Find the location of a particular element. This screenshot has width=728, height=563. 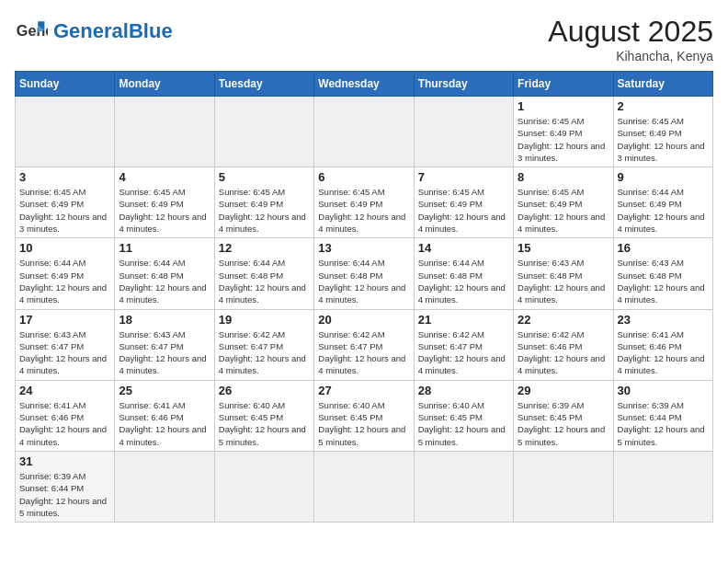

day-number: 19 is located at coordinates (265, 320).